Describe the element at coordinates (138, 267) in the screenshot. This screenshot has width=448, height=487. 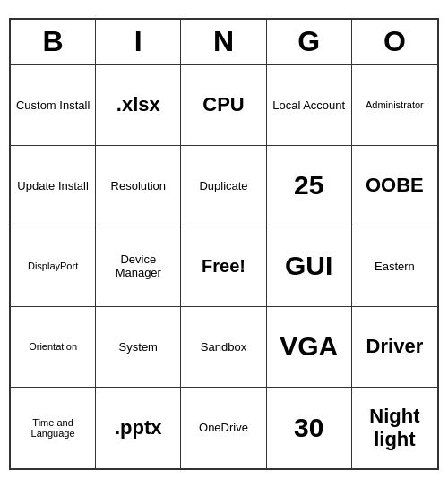
I see `bingo-cell: Device Manager` at that location.